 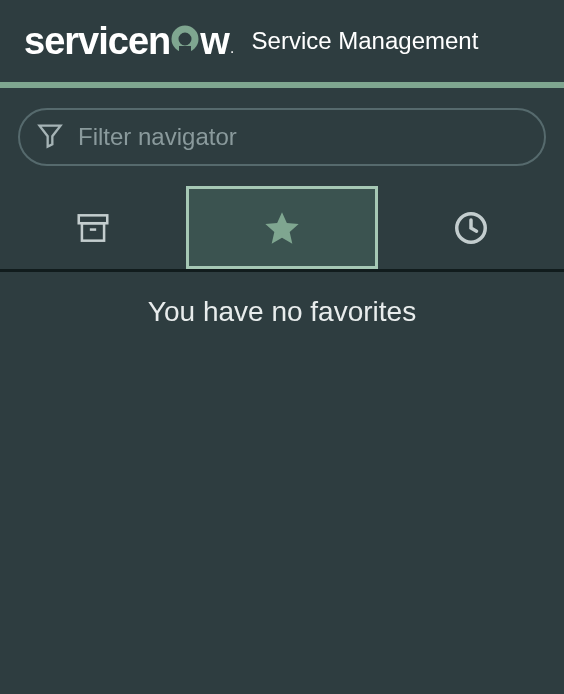 What do you see at coordinates (282, 137) in the screenshot?
I see `search-box` at bounding box center [282, 137].